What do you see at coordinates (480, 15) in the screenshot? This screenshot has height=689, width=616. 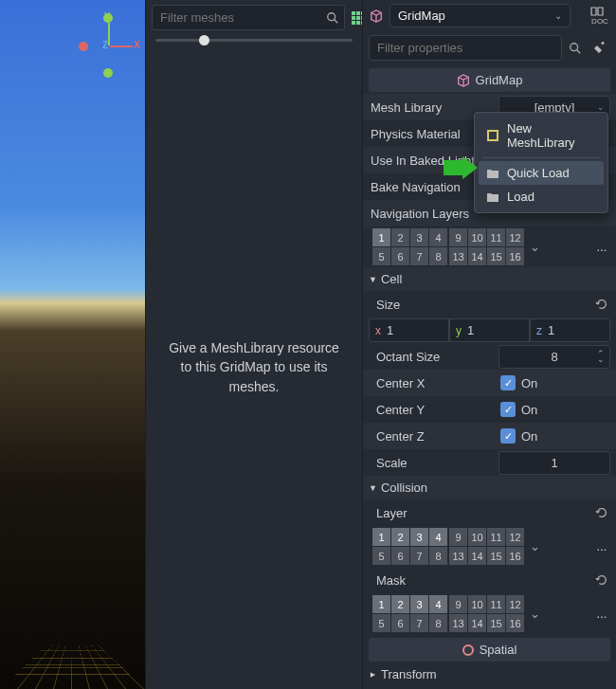 I see `node-selector: GridMap ⌄` at bounding box center [480, 15].